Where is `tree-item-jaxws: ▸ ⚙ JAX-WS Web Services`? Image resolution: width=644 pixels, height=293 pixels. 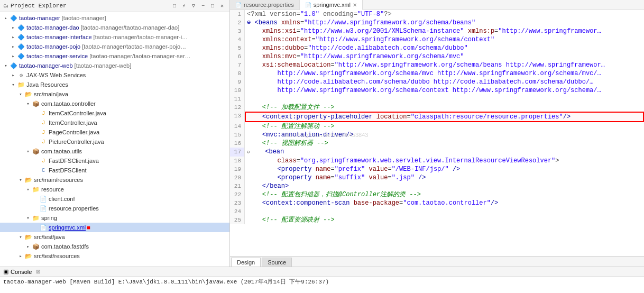 tree-item-jaxws: ▸ ⚙ JAX-WS Web Services is located at coordinates (115, 75).